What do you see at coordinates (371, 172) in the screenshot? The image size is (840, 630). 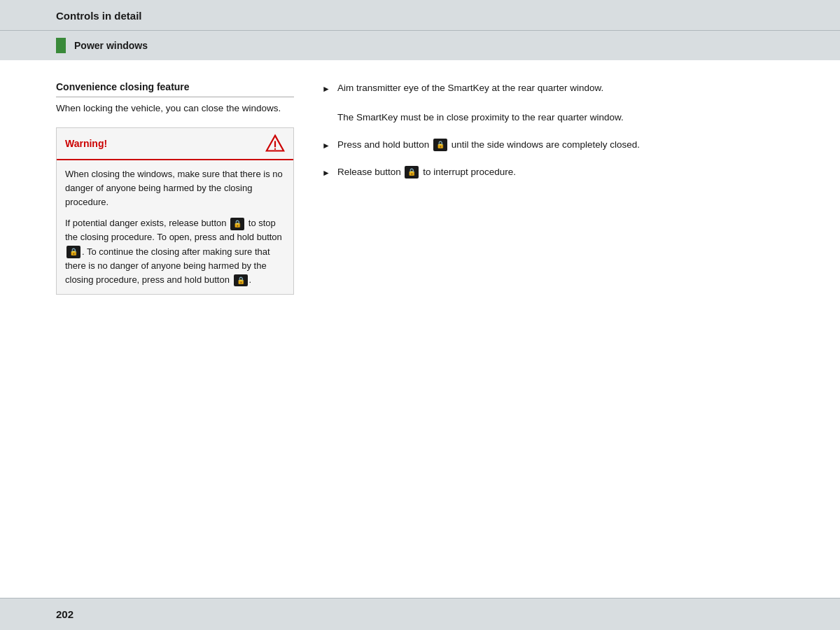 I see `bullet-3-pre: Release button` at bounding box center [371, 172].